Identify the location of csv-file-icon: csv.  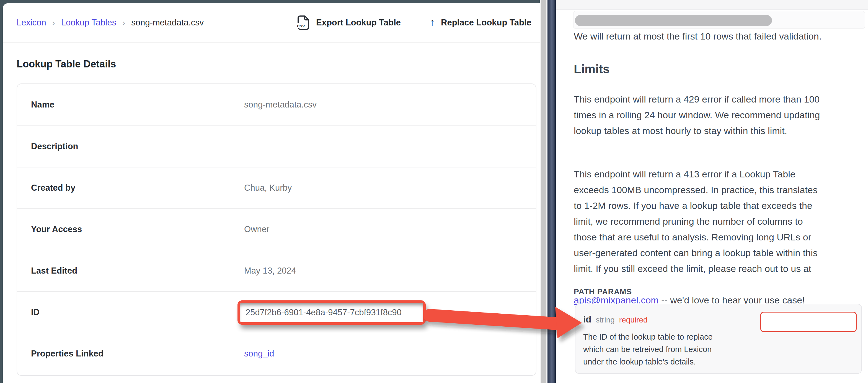
(303, 23).